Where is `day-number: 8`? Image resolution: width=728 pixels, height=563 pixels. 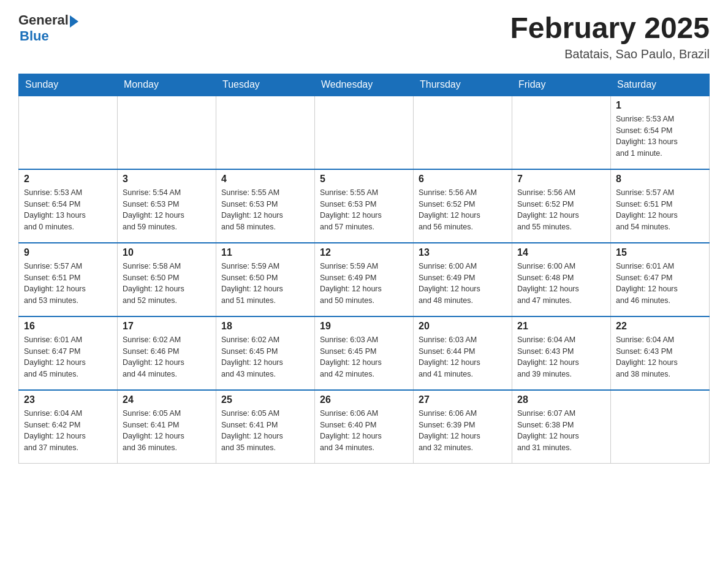 day-number: 8 is located at coordinates (660, 179).